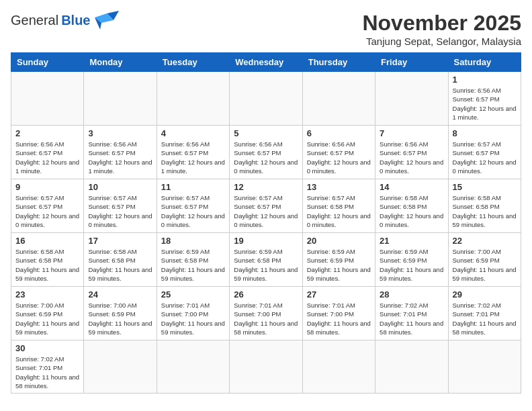 The width and height of the screenshot is (532, 411). I want to click on day-number: 5, so click(266, 133).